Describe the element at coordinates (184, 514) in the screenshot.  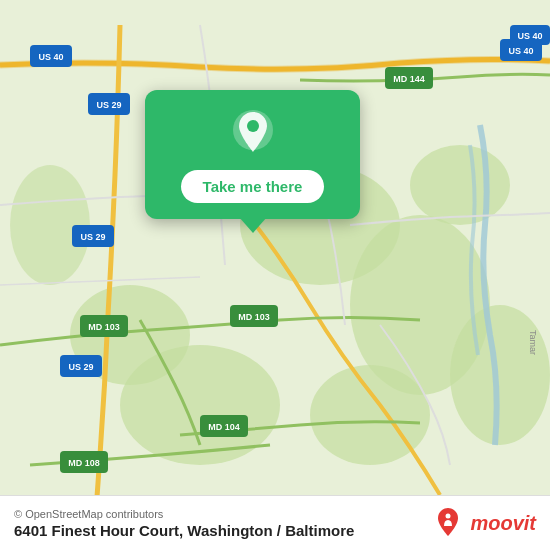
I see `copyright-text: © OpenStreetMap contributors` at that location.